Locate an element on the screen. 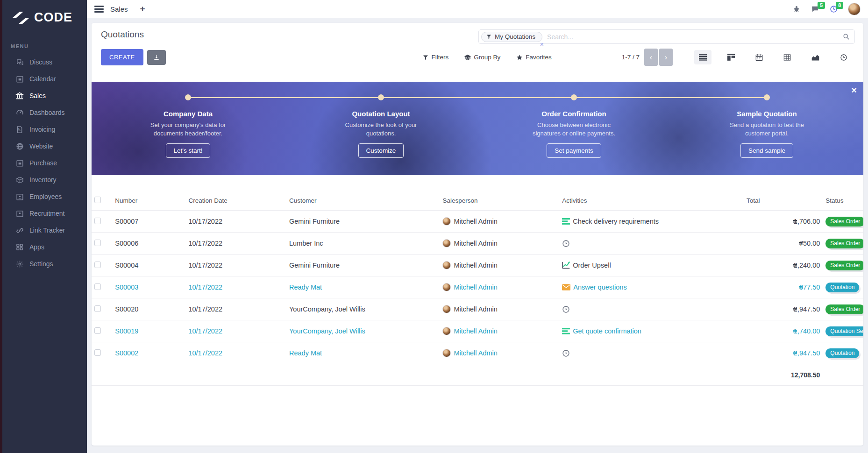 The width and height of the screenshot is (868, 453). lets-start-button: Let's start! is located at coordinates (188, 150).